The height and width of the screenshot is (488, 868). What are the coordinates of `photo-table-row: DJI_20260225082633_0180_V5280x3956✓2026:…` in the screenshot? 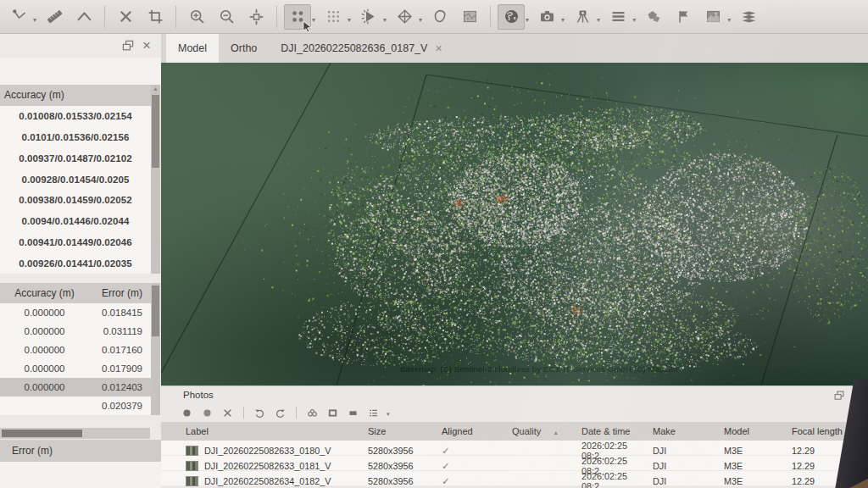 It's located at (515, 448).